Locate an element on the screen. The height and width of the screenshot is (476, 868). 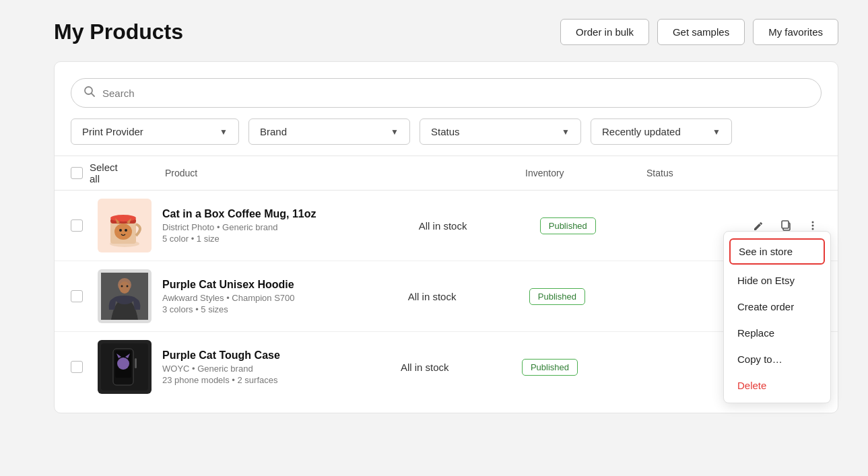
table-row: Purple Cat Tough Case WOYC • Generic bra… is located at coordinates (446, 367).